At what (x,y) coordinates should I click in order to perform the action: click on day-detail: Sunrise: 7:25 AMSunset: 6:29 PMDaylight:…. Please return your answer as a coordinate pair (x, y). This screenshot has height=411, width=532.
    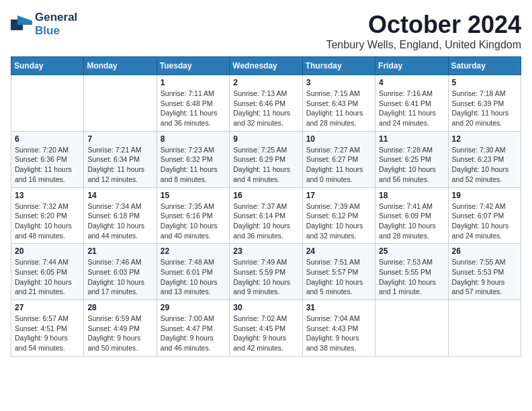
    Looking at the image, I should click on (266, 165).